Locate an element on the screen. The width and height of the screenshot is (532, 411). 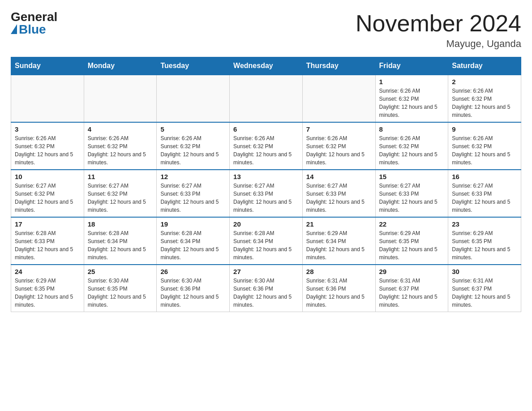
calendar-cell: 29Sunrise: 6:31 AMSunset: 6:37 PMDayligh… is located at coordinates (412, 288).